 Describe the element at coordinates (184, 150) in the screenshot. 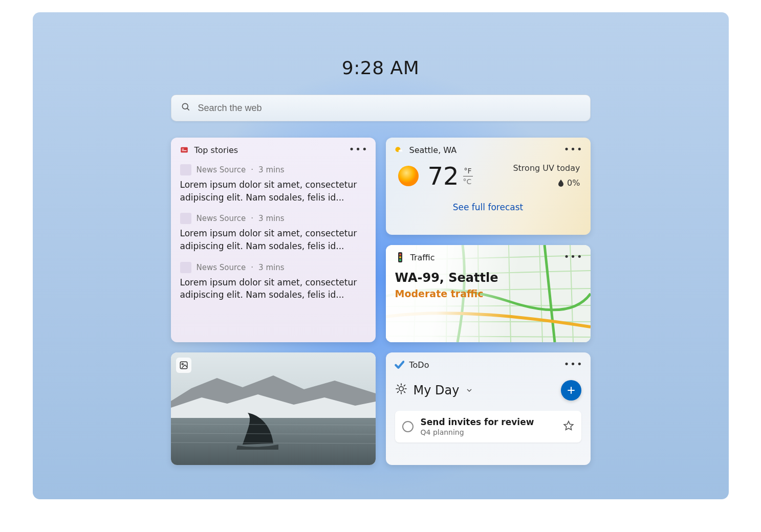

I see `news-icon` at that location.